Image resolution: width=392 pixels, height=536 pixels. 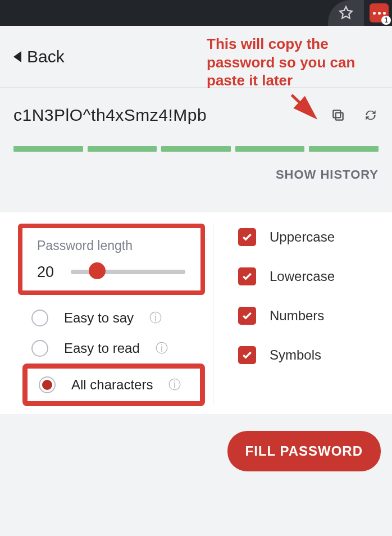 What do you see at coordinates (196, 57) in the screenshot?
I see `header-row: Back This will copy the password so you …` at bounding box center [196, 57].